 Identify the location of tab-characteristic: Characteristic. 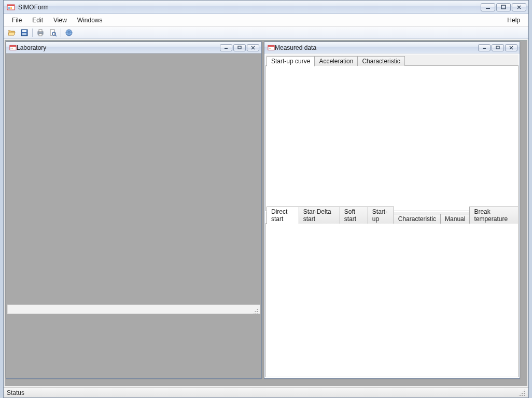
(381, 61).